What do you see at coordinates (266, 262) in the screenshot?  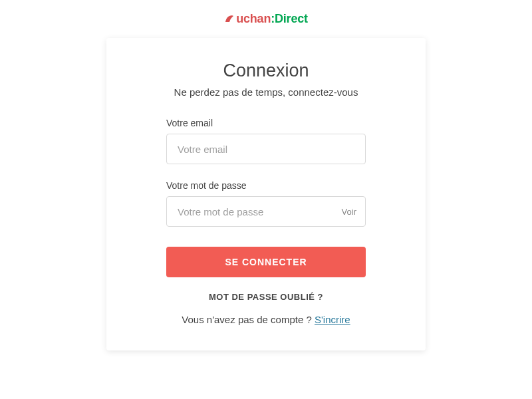 I see `submit-button: SE CONNECTER` at bounding box center [266, 262].